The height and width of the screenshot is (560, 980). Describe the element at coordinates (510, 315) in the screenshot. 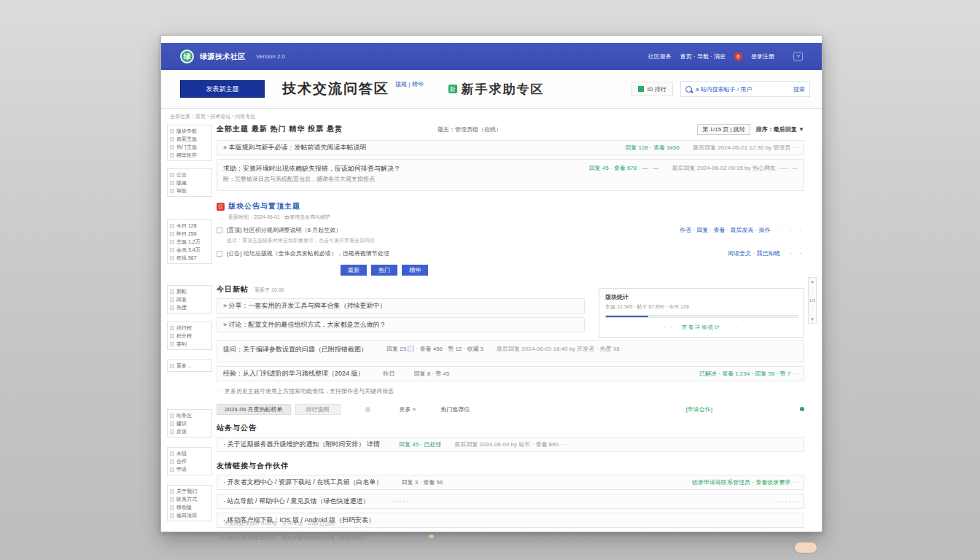

I see `today-section: » 分享：一套实用的开发工具与脚本合集（持续更新中） » 讨论：配置文件的最佳组…` at that location.